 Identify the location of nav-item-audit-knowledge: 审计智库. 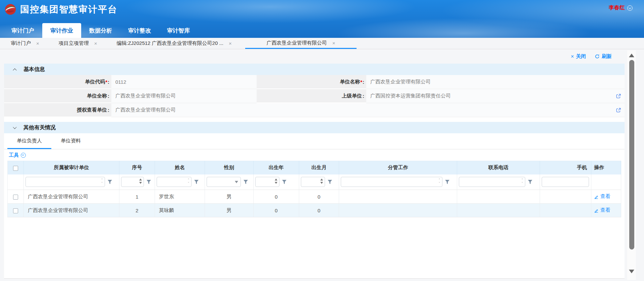
(178, 30).